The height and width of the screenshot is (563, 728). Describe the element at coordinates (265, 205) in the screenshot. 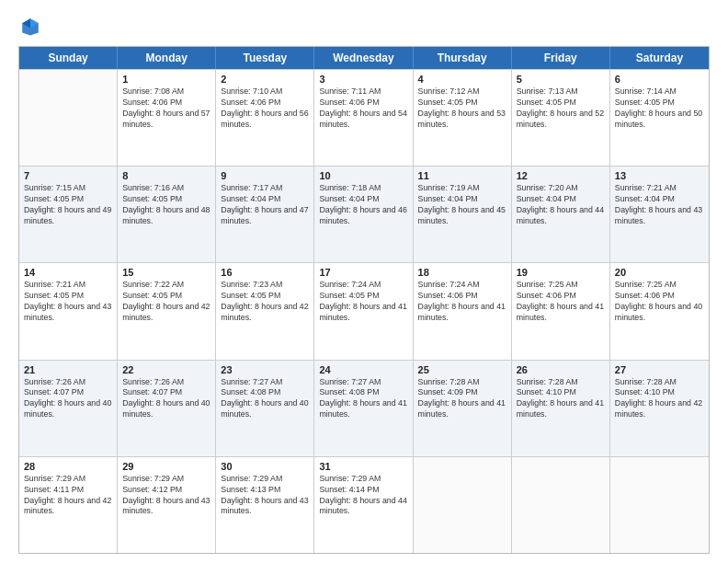

I see `day-info: Sunrise: 7:17 AMSunset: 4:04 PMDaylight:…` at that location.